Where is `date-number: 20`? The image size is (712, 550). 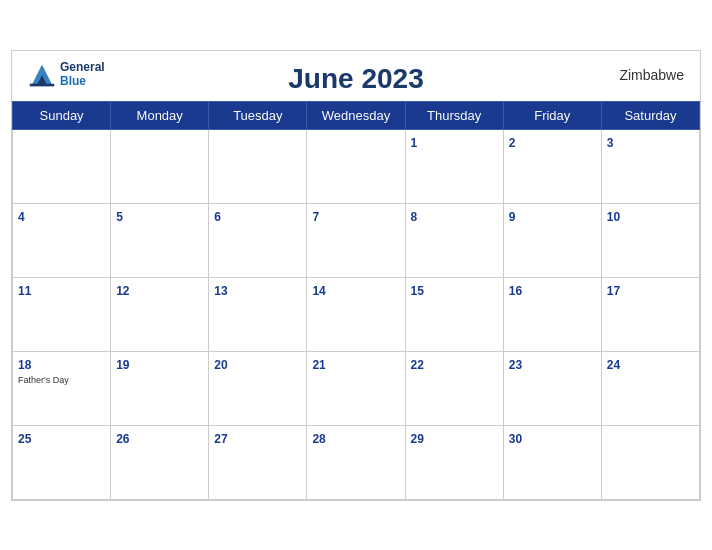
date-number: 20 is located at coordinates (220, 365).